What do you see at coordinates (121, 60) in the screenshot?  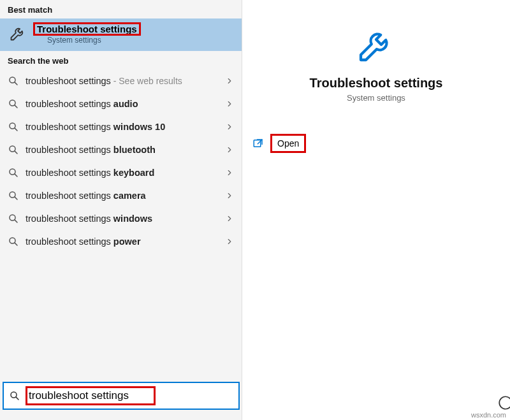 I see `section-web-label: Search the web` at bounding box center [121, 60].